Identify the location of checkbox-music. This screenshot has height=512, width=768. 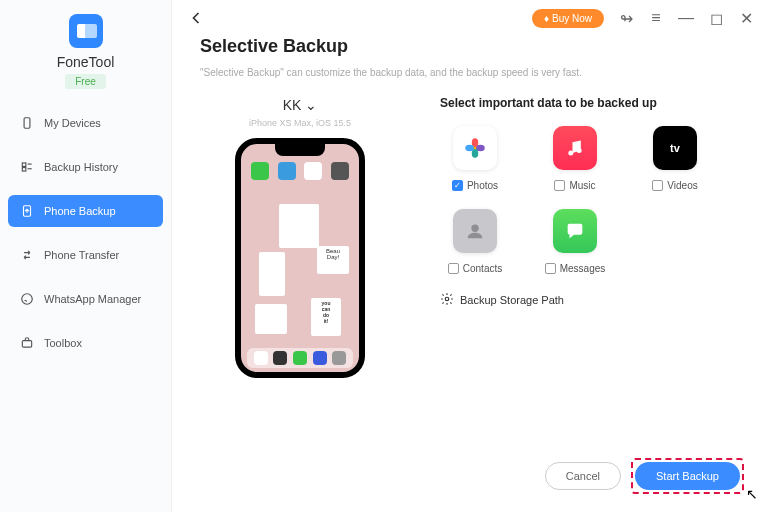
(560, 186).